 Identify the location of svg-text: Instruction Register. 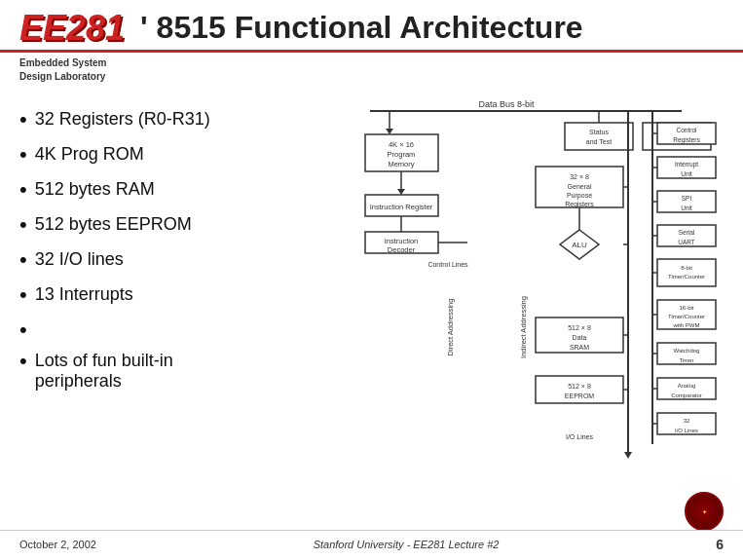
(401, 206).